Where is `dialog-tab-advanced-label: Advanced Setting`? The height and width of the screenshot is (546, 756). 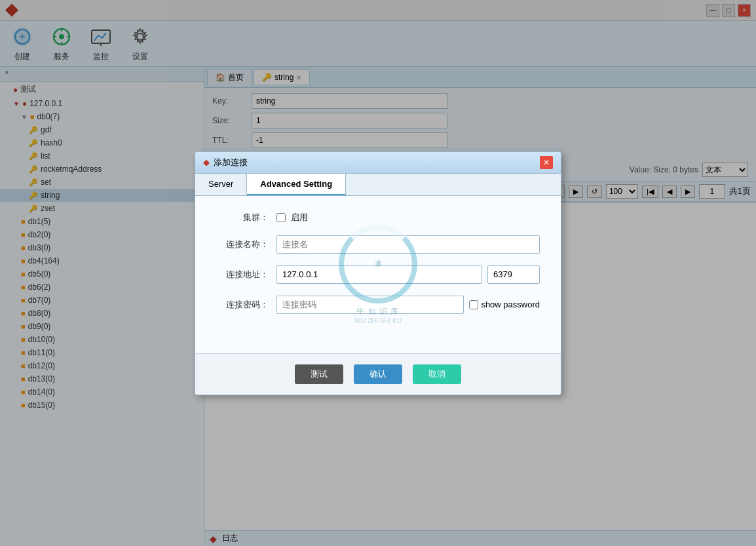
dialog-tab-advanced-label: Advanced Setting is located at coordinates (296, 184).